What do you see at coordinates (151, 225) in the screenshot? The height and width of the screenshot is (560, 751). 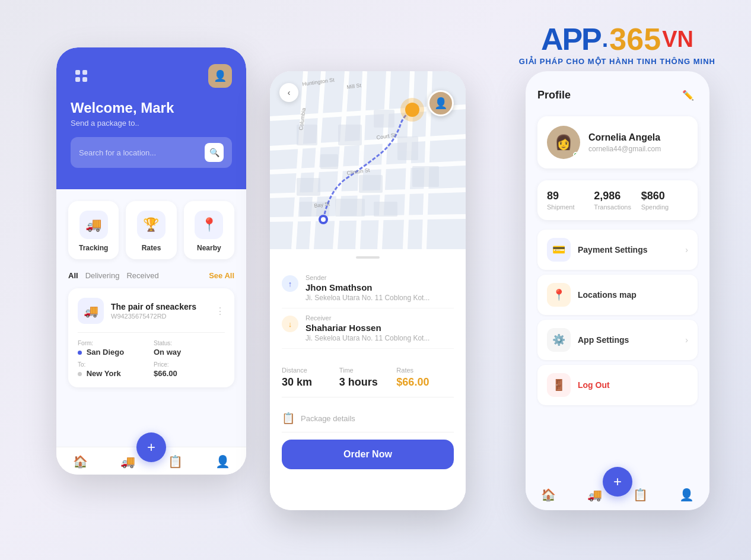 I see `rates-icon: 🏆` at bounding box center [151, 225].